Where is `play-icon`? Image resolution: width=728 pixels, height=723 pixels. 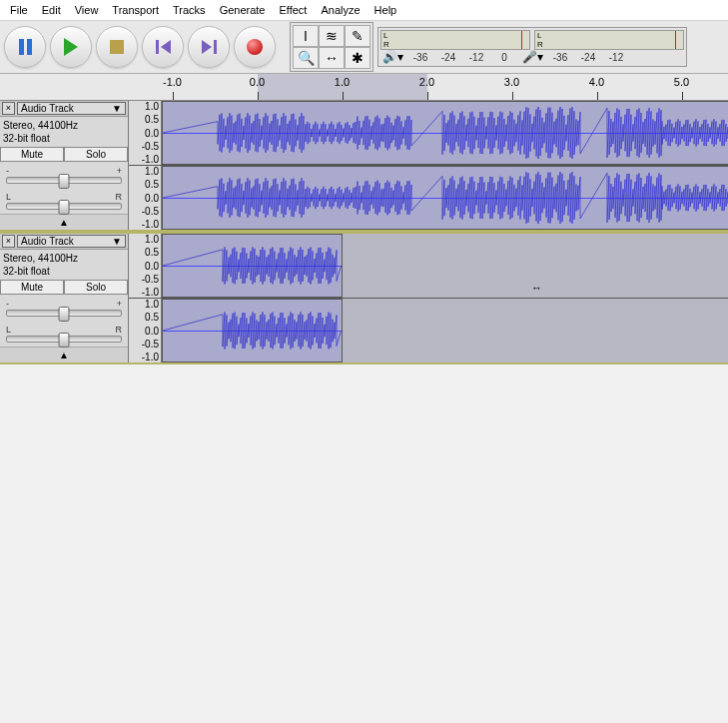
play-icon is located at coordinates (71, 47).